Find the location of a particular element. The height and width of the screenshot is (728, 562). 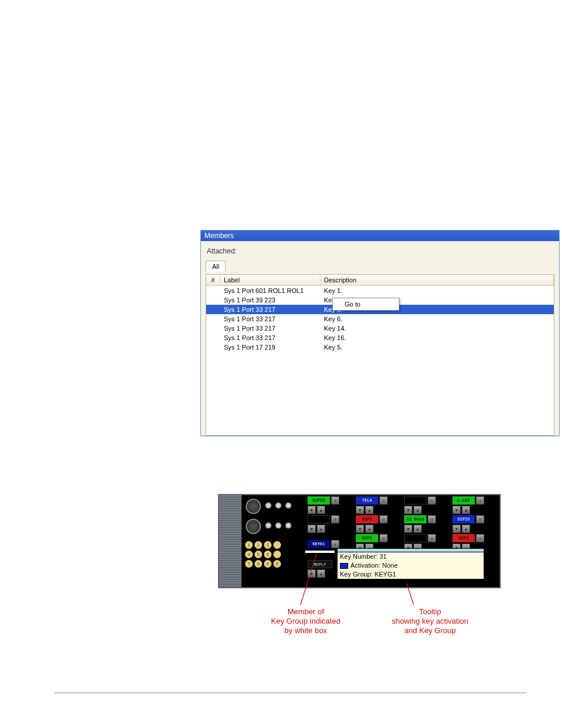

reply-up-icon: ▲ is located at coordinates (321, 574).